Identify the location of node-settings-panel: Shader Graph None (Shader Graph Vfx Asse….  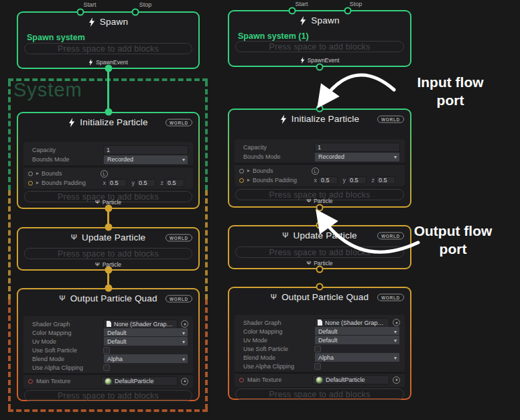
(109, 352).